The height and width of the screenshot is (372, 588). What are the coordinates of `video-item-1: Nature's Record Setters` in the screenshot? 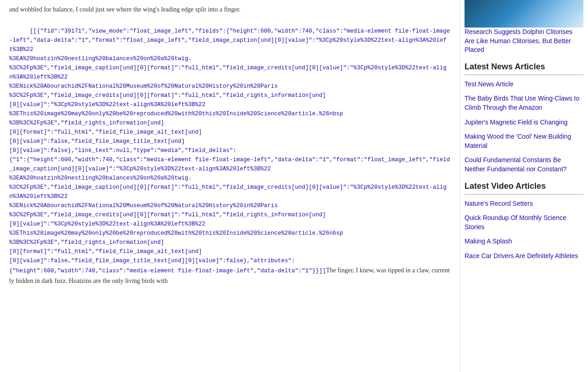 It's located at (524, 204).